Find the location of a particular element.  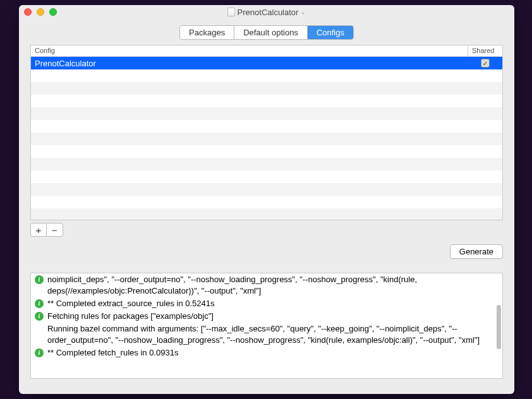

tab-segmented-control: Packages Default options Configs is located at coordinates (267, 32).